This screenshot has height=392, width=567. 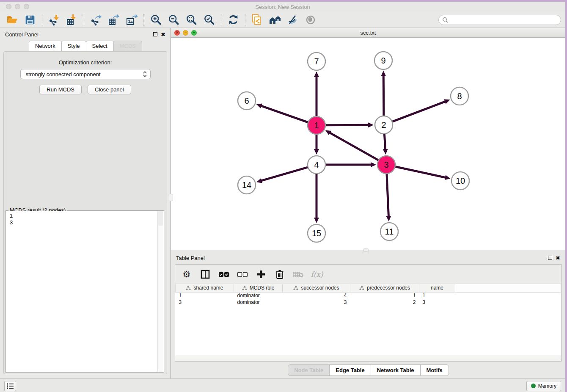 What do you see at coordinates (205, 302) in the screenshot?
I see `cell-shared-name: 3` at bounding box center [205, 302].